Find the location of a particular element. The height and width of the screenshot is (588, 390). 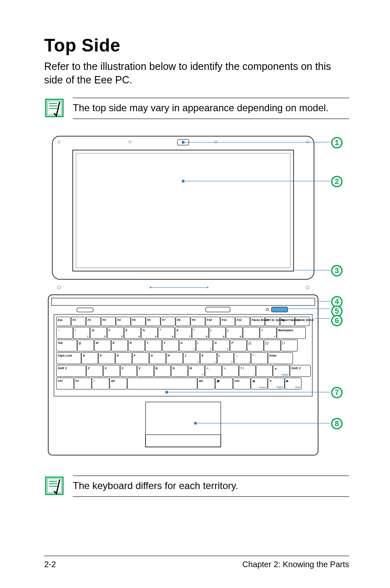

footer-left: 2-2 is located at coordinates (50, 564).